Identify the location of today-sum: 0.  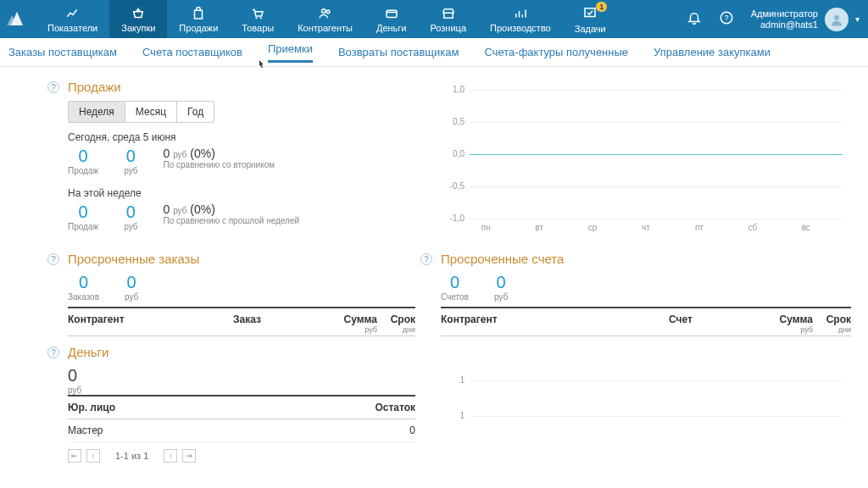
(131, 156).